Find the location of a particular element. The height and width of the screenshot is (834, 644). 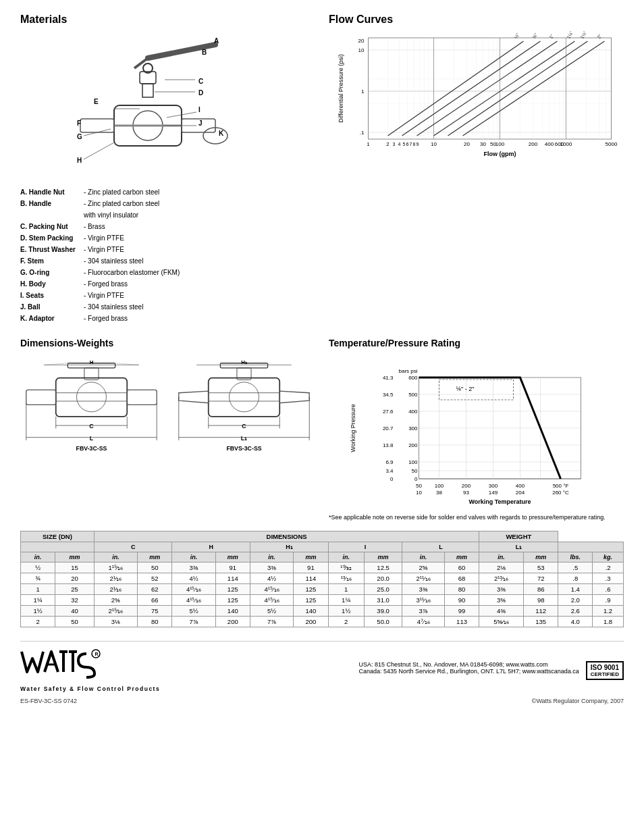

table-cell: 32 is located at coordinates (75, 600).